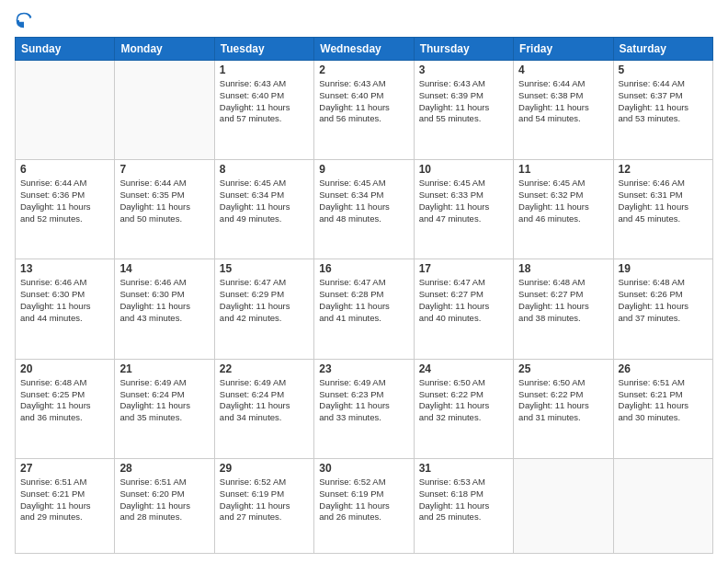 This screenshot has width=728, height=563. Describe the element at coordinates (663, 50) in the screenshot. I see `day-header-saturday: Saturday` at that location.